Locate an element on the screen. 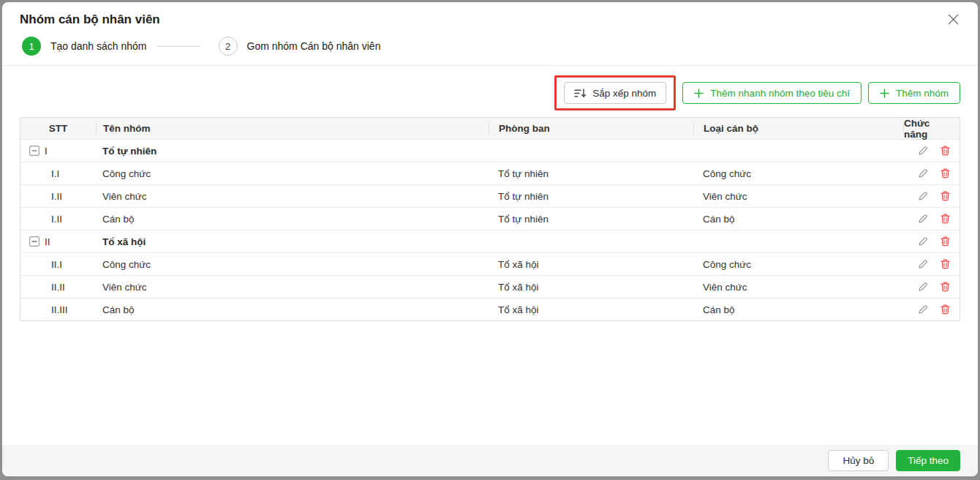 Image resolution: width=980 pixels, height=480 pixels. quick-add-group-button: Thêm nhanh nhóm theo tiêu chí is located at coordinates (772, 93).